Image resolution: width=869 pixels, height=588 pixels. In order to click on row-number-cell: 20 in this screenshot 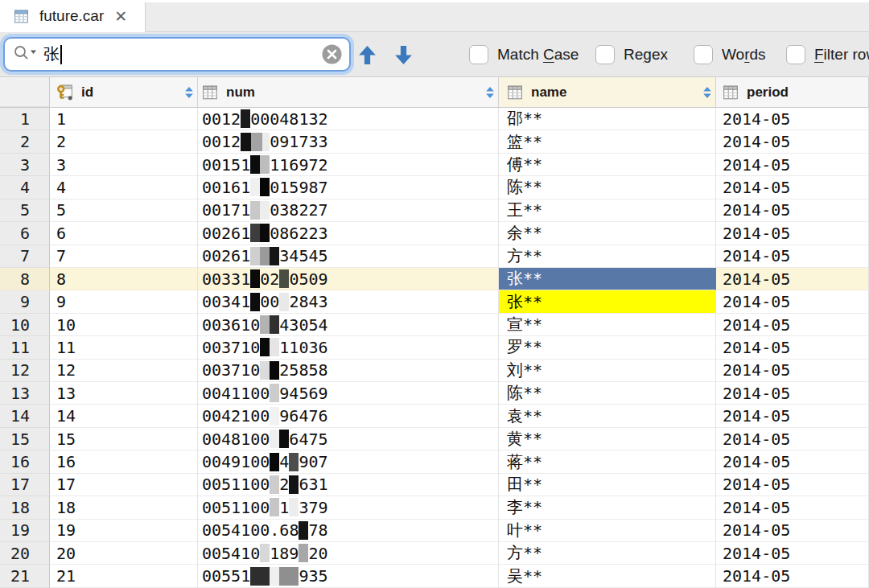, I will do `click(25, 553)`.